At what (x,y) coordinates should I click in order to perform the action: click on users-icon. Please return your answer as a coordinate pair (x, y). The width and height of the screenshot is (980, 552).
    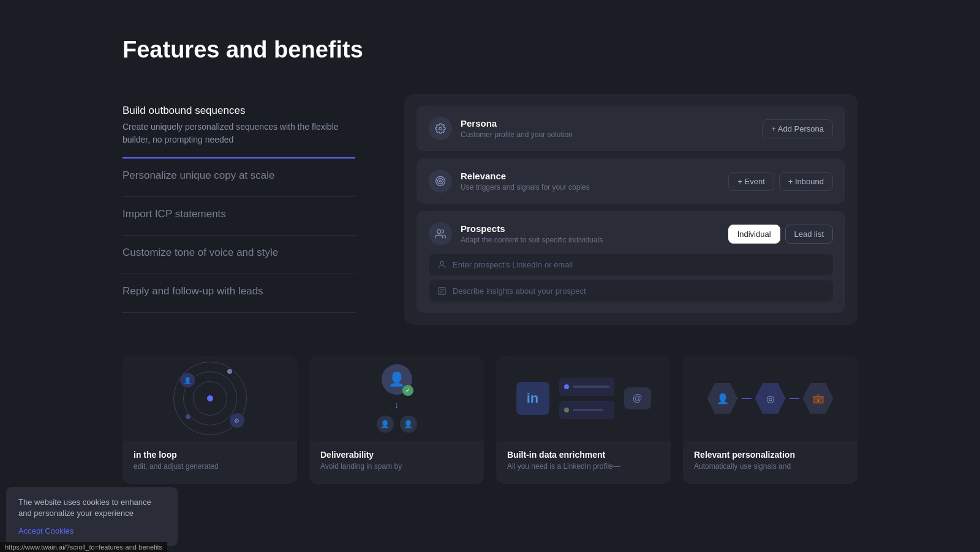
    Looking at the image, I should click on (440, 234).